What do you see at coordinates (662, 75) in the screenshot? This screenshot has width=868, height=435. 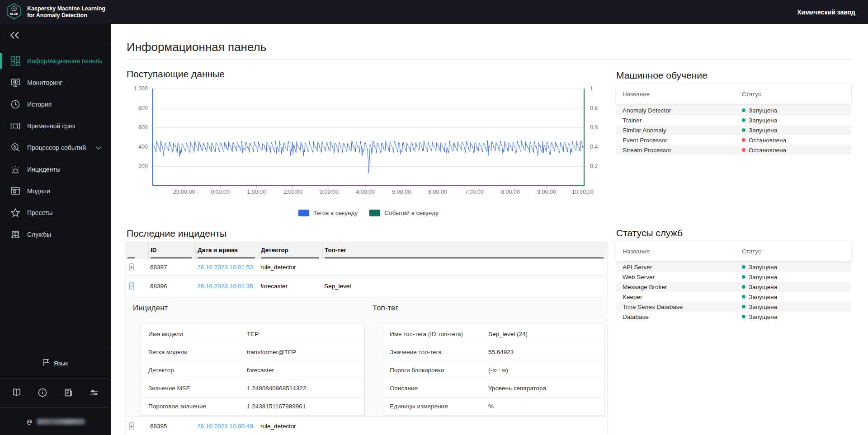 I see `ml-title: Машинное обучение` at bounding box center [662, 75].